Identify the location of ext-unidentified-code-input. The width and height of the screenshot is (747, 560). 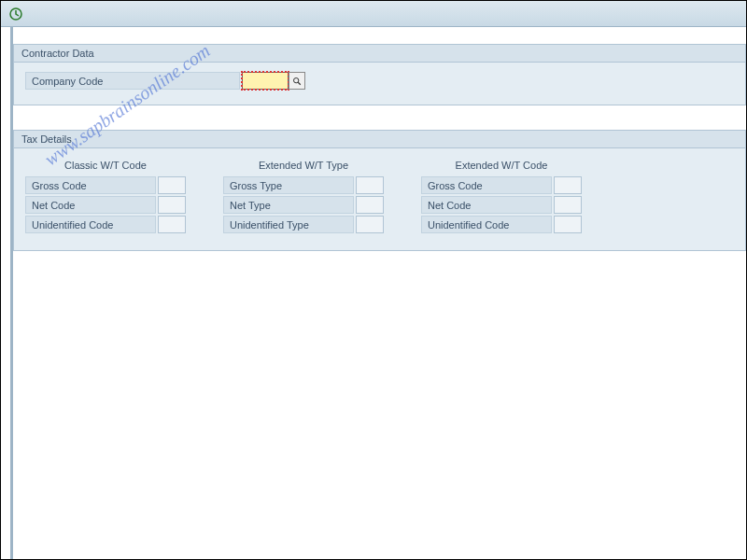
(568, 224).